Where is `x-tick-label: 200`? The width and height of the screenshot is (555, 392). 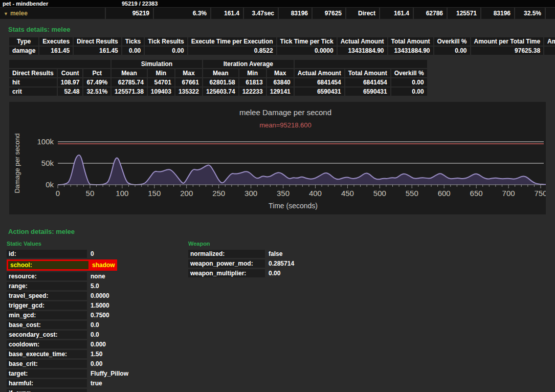 x-tick-label: 200 is located at coordinates (186, 193).